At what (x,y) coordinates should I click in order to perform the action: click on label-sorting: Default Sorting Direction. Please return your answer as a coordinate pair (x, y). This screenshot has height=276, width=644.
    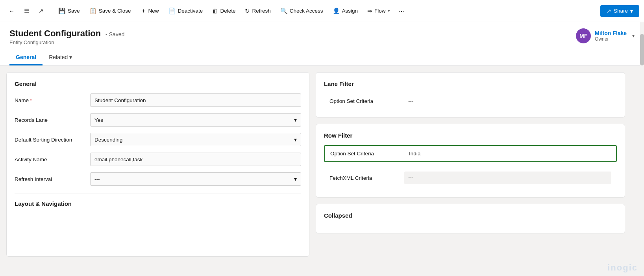
    Looking at the image, I should click on (50, 140).